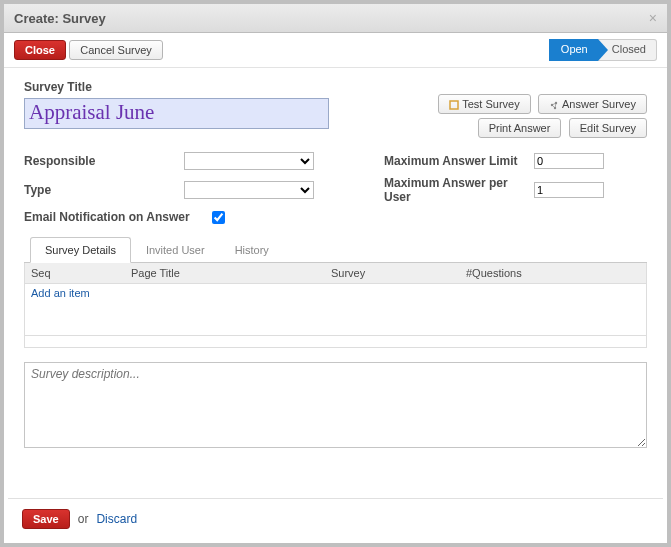 The width and height of the screenshot is (671, 547). What do you see at coordinates (592, 104) in the screenshot?
I see `answer-survey-button: Answer Survey` at bounding box center [592, 104].